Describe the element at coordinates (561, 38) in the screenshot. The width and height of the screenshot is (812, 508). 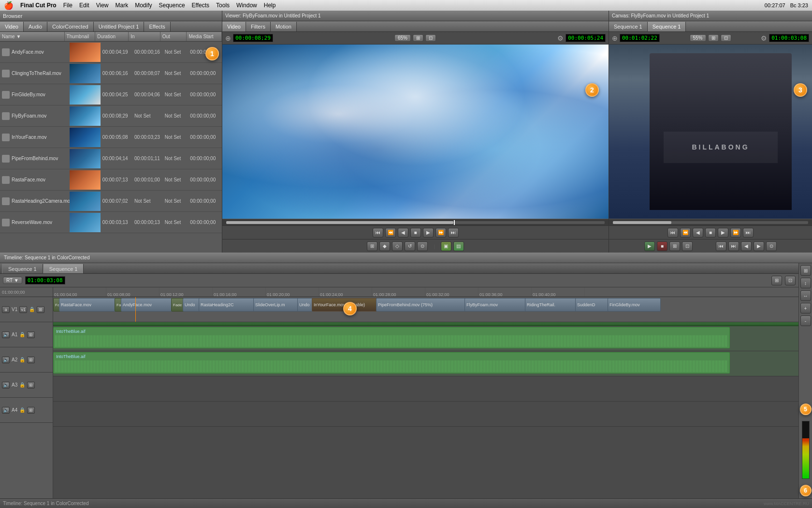
I see `viewer-settings-icon: ⚙` at that location.